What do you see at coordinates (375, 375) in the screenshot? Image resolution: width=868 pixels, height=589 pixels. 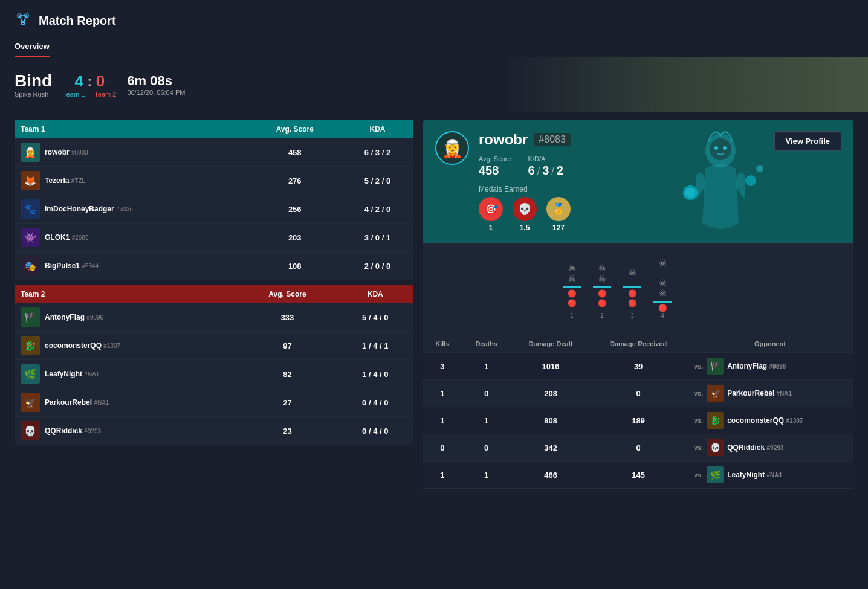 I see `player-kda: 1 / 4 / 0` at bounding box center [375, 375].